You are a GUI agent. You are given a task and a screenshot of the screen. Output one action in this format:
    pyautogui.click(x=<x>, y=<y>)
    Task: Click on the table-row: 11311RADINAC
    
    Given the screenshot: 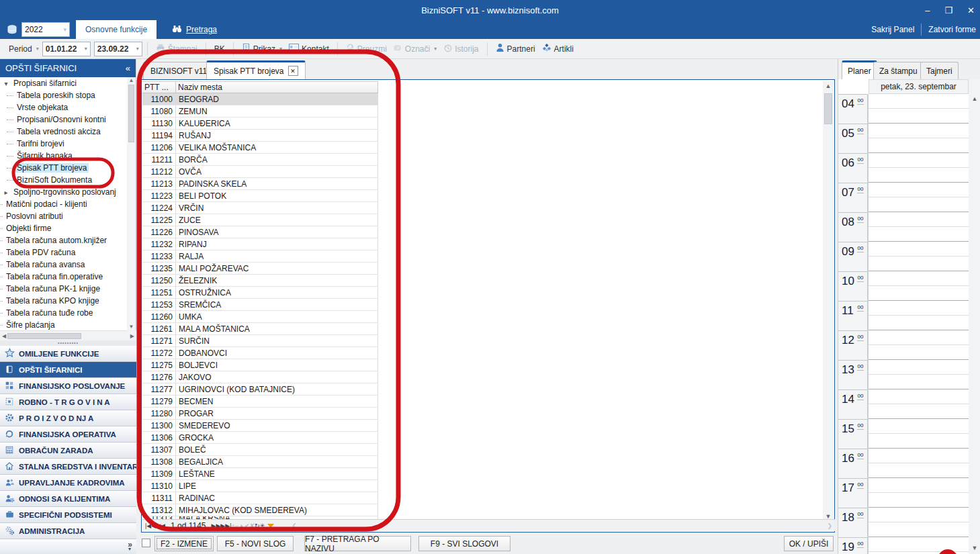 What is the action you would take?
    pyautogui.click(x=261, y=498)
    